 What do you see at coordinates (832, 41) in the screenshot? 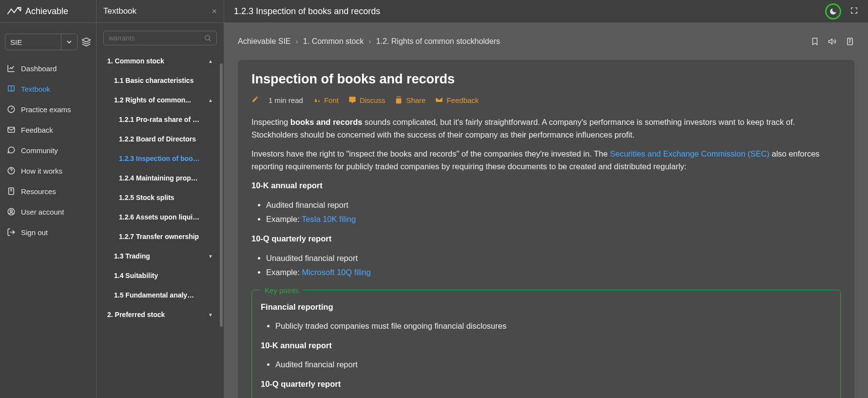
I see `audio-icon` at bounding box center [832, 41].